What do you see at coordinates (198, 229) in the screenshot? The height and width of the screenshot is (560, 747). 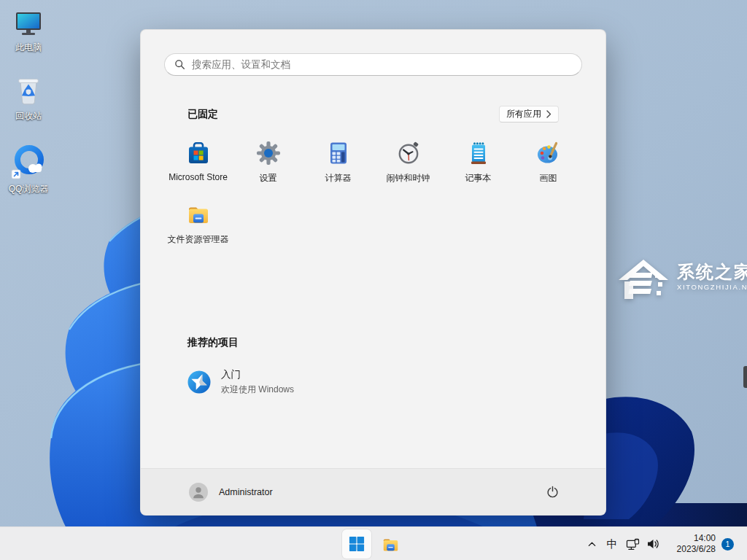 I see `app-tile-file-explorer: 文件资源管理器` at bounding box center [198, 229].